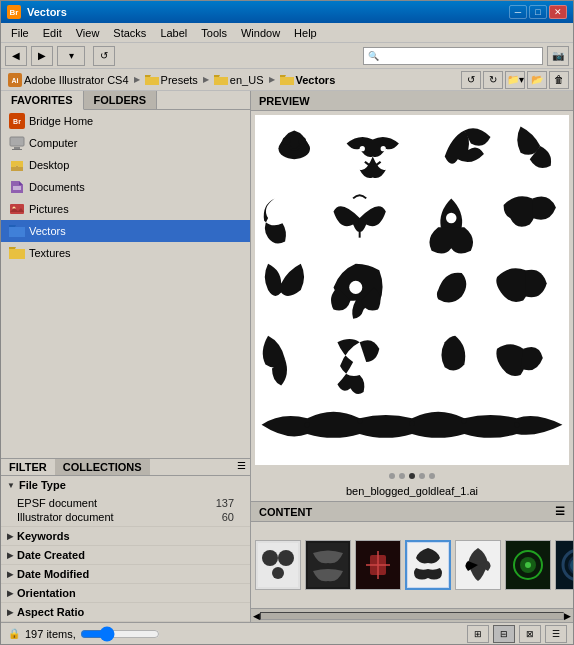  I want to click on menu-file: File, so click(20, 33).